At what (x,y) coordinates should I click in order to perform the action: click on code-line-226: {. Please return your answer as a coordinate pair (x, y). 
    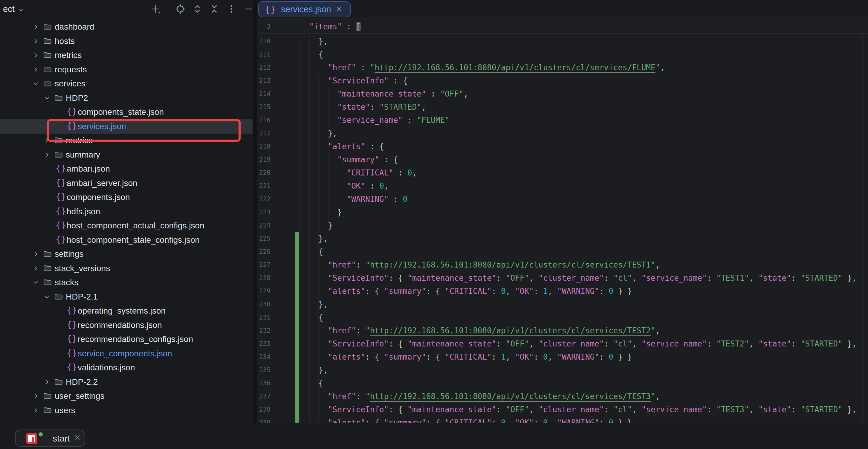
    Looking at the image, I should click on (311, 251).